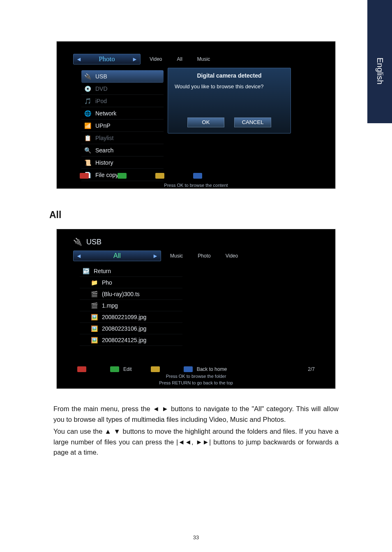 Image resolution: width=392 pixels, height=552 pixels. What do you see at coordinates (122, 126) in the screenshot?
I see `source-list: 🔌USB 💿DVD 🎵iPod 🌐Network 📶UPnP 📋Playlist…` at bounding box center [122, 126].